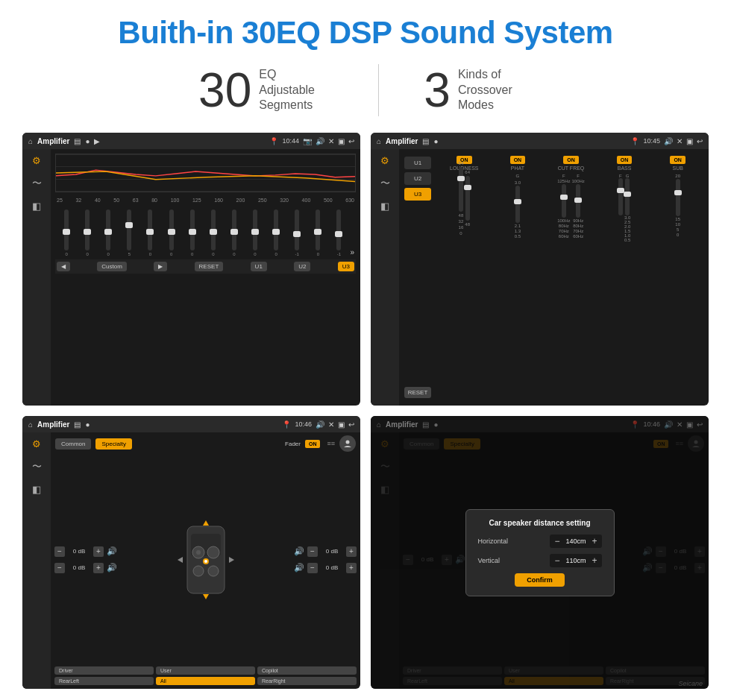  I want to click on rr-minus-btn: −, so click(313, 568).